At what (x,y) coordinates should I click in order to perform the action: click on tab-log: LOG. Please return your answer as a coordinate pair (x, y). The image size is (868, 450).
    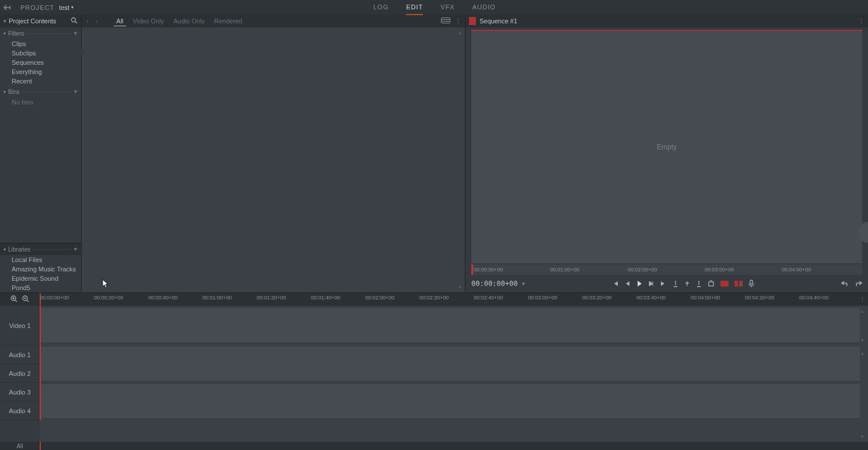
    Looking at the image, I should click on (381, 8).